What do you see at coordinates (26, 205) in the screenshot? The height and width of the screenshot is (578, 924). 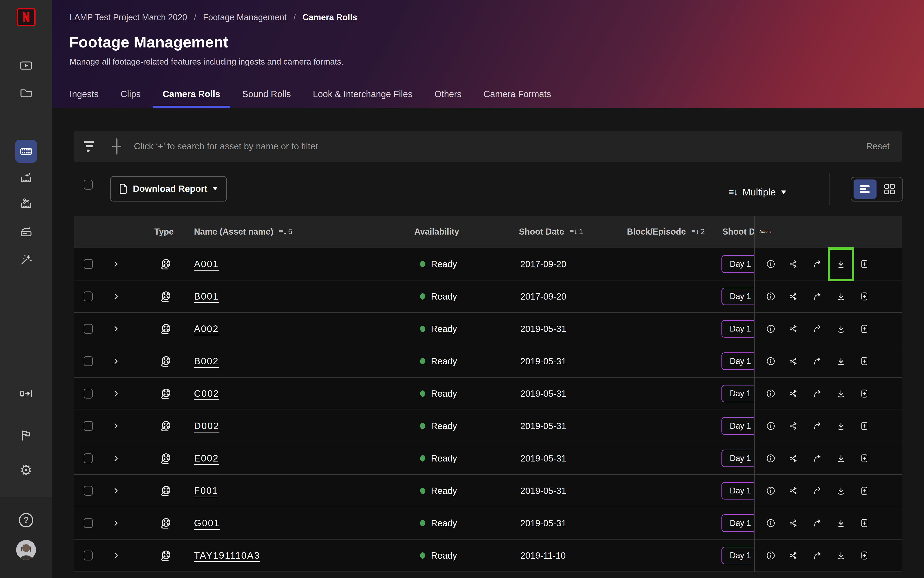 I see `sidebar-item-editorial` at bounding box center [26, 205].